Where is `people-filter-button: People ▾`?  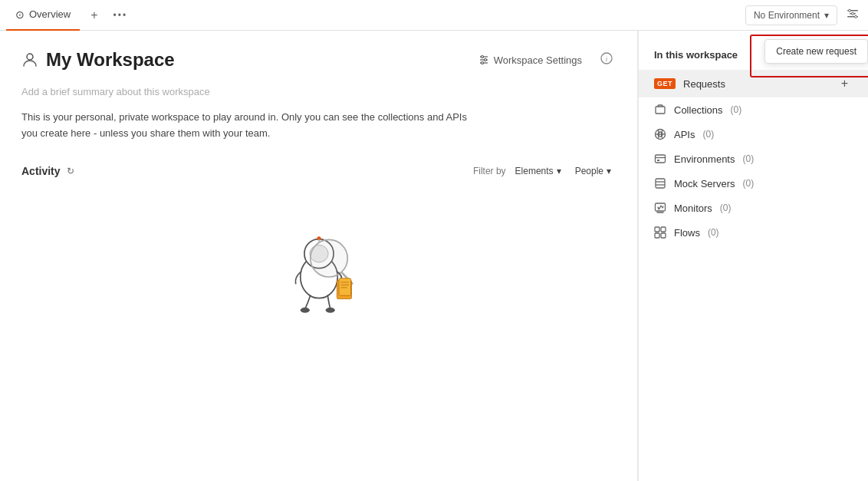
people-filter-button: People ▾ is located at coordinates (593, 171).